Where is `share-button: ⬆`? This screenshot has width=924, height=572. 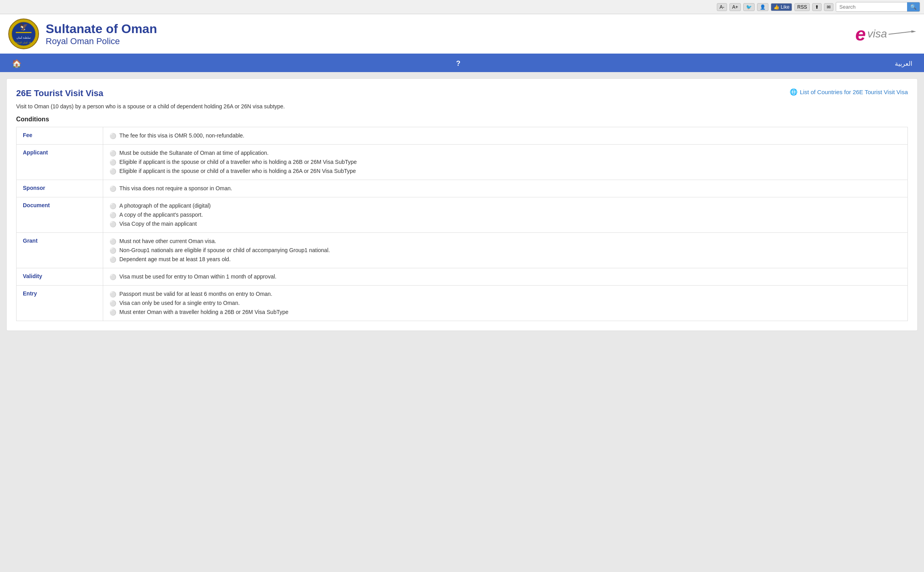 share-button: ⬆ is located at coordinates (817, 7).